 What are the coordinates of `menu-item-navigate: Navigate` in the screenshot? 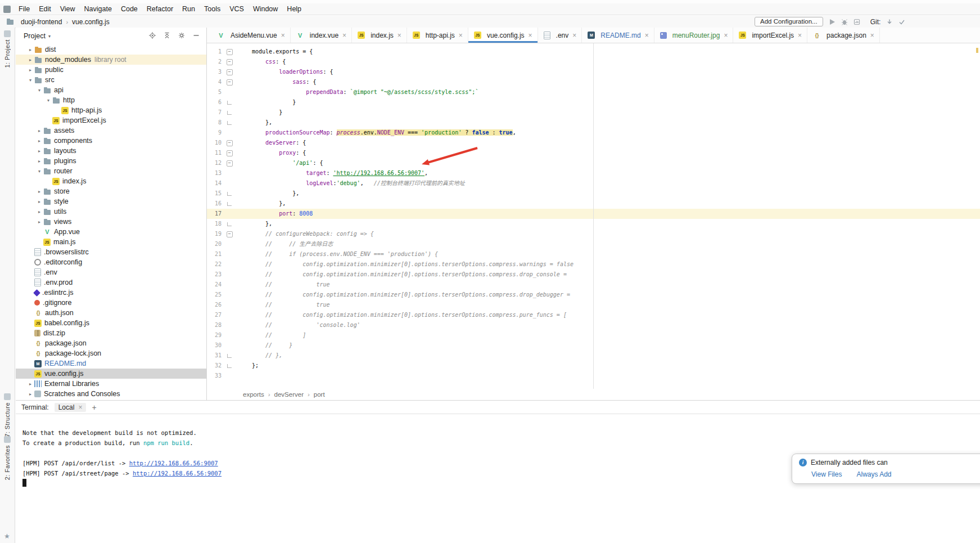 It's located at (98, 9).